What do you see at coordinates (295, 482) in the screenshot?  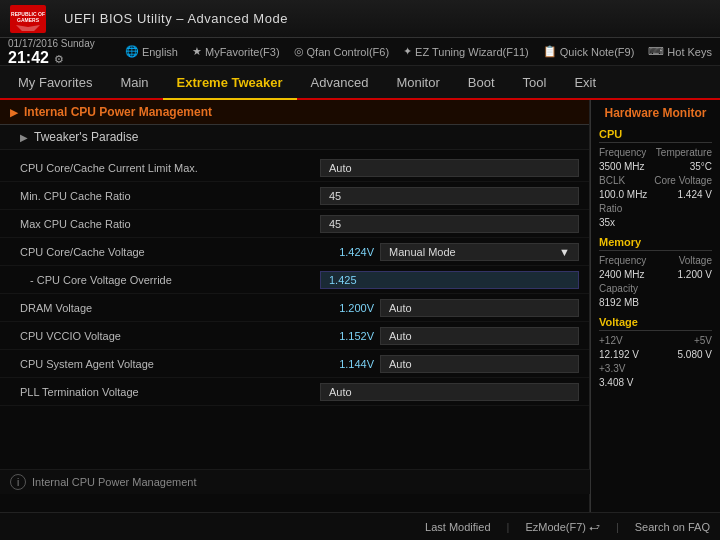 I see `info-bar: i Internal CPU Power Management` at bounding box center [295, 482].